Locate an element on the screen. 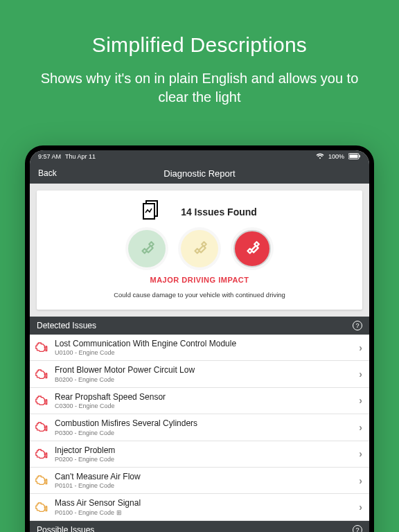 The image size is (399, 532). section-header-possible: Possible Issues ? is located at coordinates (200, 526).